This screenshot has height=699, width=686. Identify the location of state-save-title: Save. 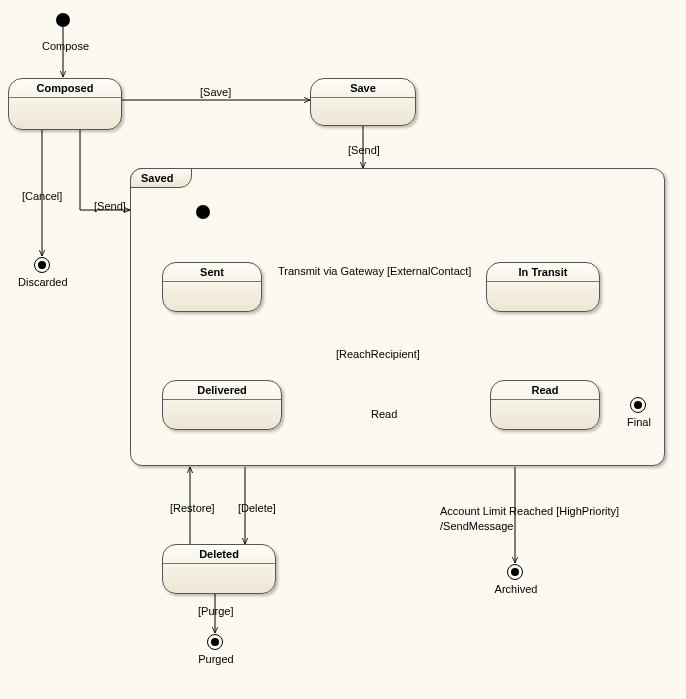
(363, 88).